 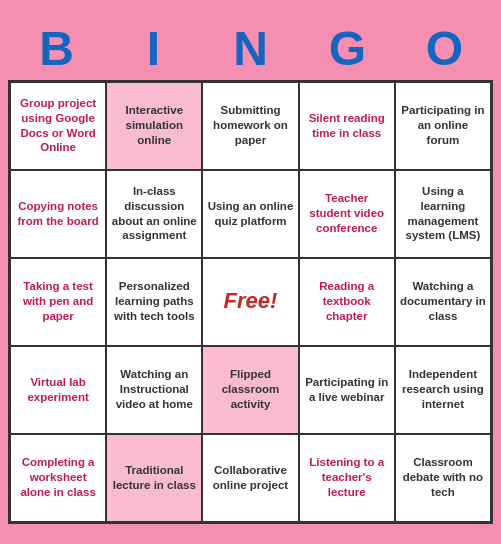 I want to click on bingo-cell-7: Using an online quiz platform, so click(x=250, y=214).